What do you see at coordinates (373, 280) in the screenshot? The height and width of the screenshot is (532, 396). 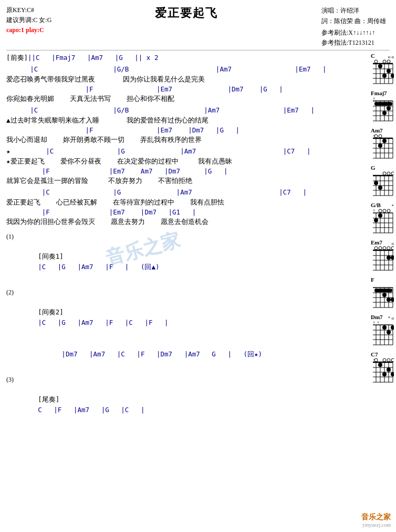 I see `chord-F-label: F` at bounding box center [373, 280].